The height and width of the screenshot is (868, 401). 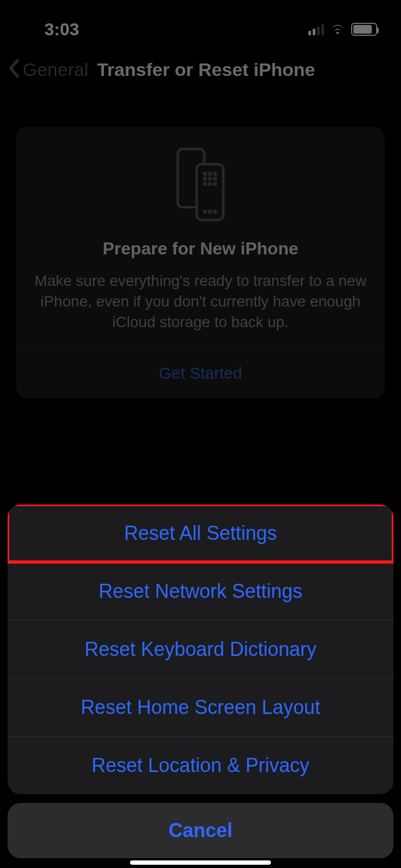 I want to click on transfer-phones-icon, so click(x=200, y=184).